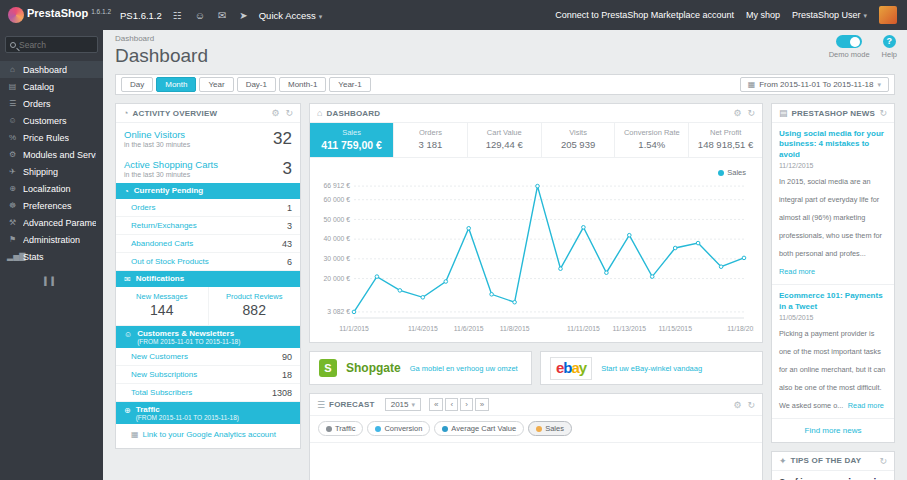 This screenshot has width=907, height=480. What do you see at coordinates (52, 240) in the screenshot?
I see `sidebar-item-administration: ⚑ Administration` at bounding box center [52, 240].